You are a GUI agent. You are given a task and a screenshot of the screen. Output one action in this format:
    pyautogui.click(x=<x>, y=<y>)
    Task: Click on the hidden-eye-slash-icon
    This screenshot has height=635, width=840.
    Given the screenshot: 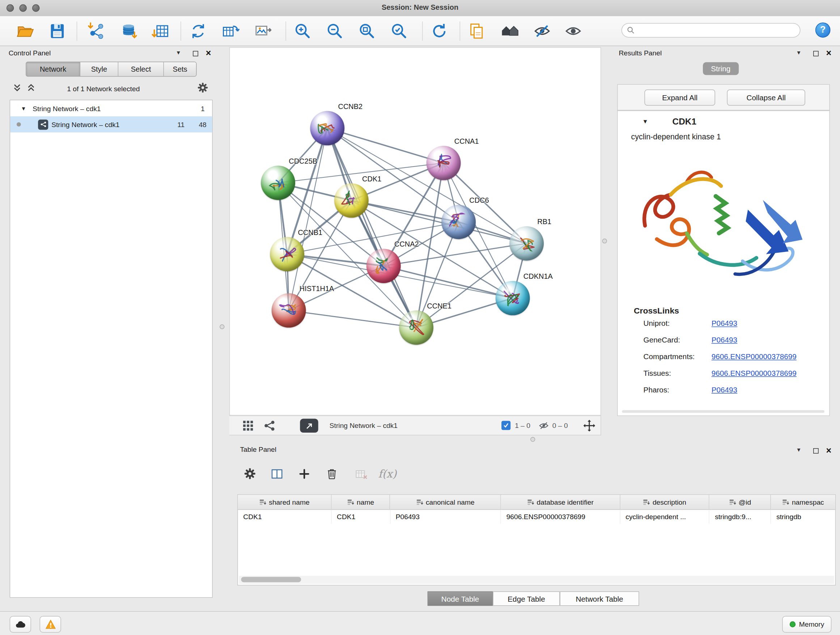 What is the action you would take?
    pyautogui.click(x=544, y=426)
    